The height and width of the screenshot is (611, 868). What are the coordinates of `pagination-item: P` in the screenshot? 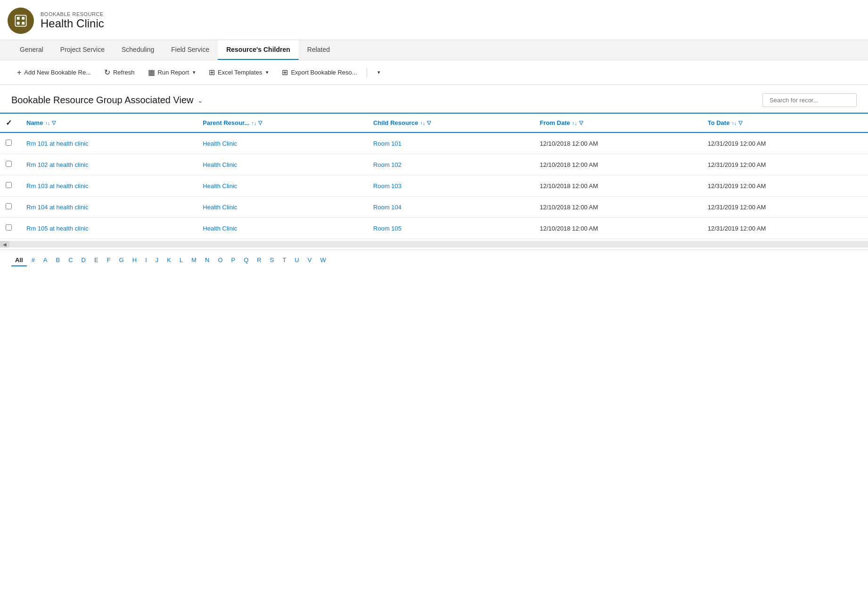 It's located at (234, 260).